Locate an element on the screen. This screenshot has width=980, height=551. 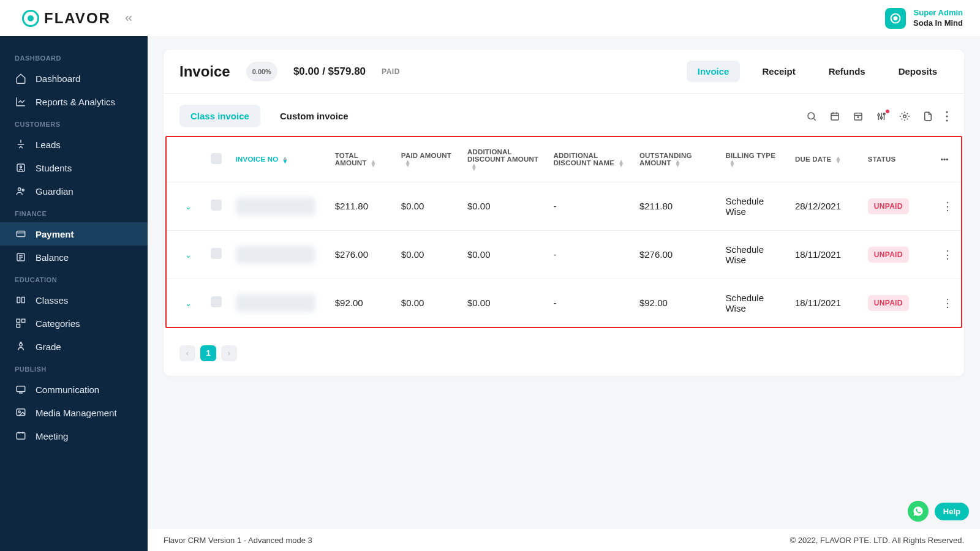
col-status: STATUS is located at coordinates (898, 159).